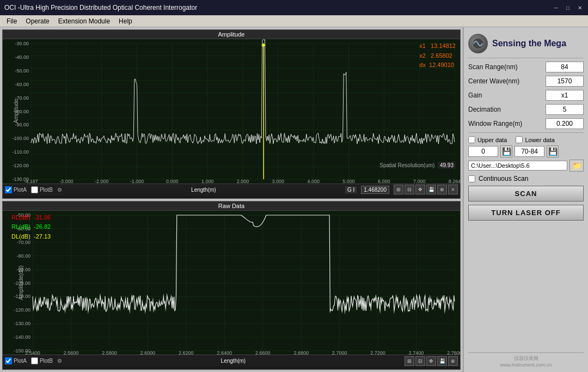  I want to click on menu-extension: Extension Module, so click(84, 21).